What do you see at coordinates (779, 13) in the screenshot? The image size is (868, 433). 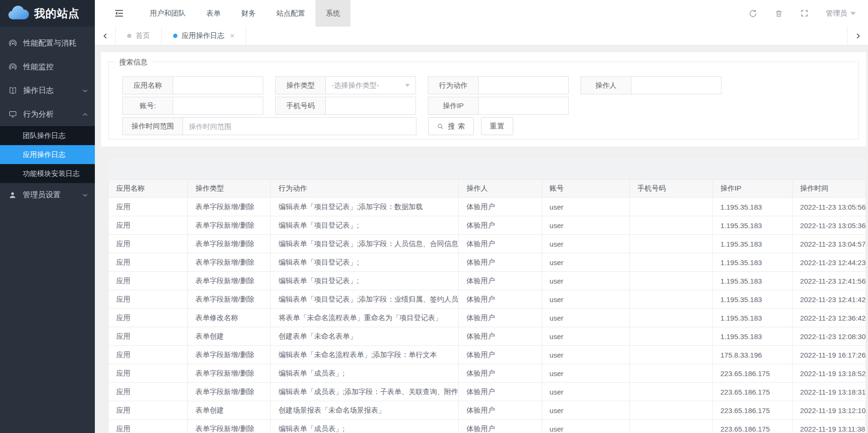 I see `trash-icon` at bounding box center [779, 13].